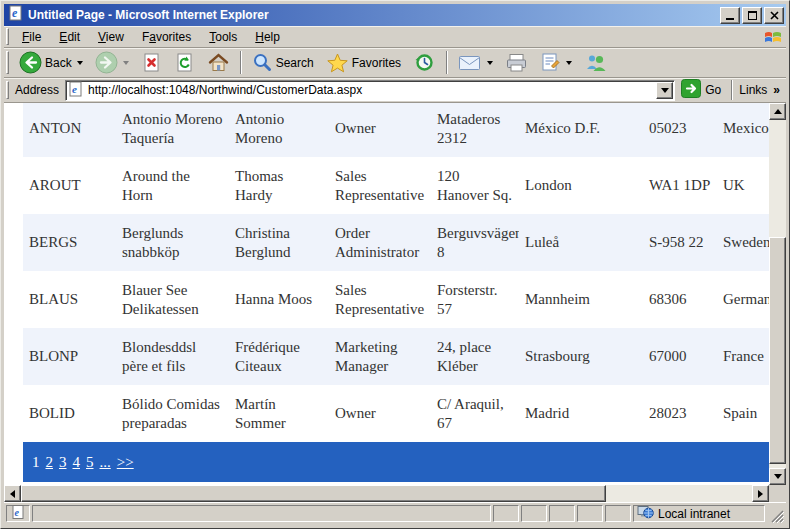 Image resolution: width=790 pixels, height=529 pixels. What do you see at coordinates (126, 63) in the screenshot?
I see `forward-dropdown-icon` at bounding box center [126, 63].